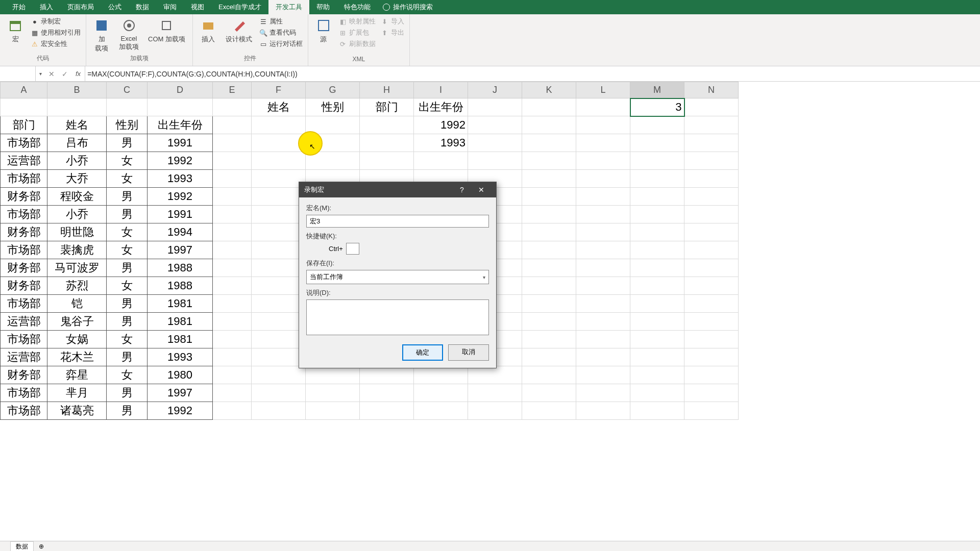 Image resolution: width=980 pixels, height=551 pixels. What do you see at coordinates (370, 107) in the screenshot?
I see `grid-row: 姓名性别部门出生年份 3` at bounding box center [370, 107].